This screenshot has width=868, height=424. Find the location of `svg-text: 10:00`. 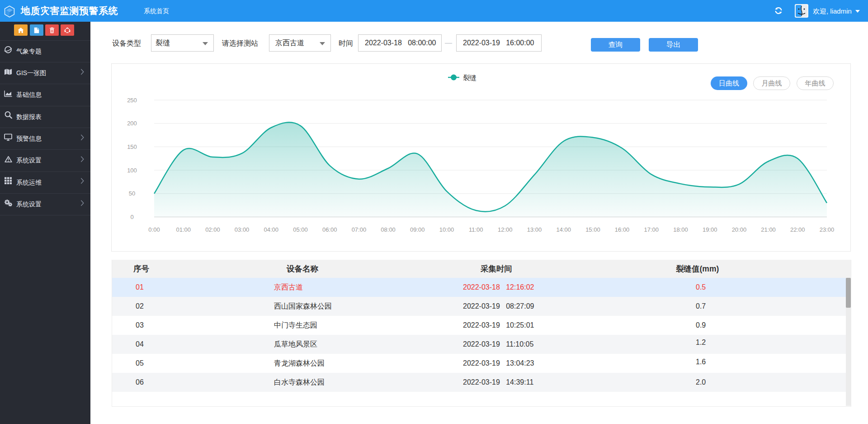

svg-text: 10:00 is located at coordinates (447, 230).